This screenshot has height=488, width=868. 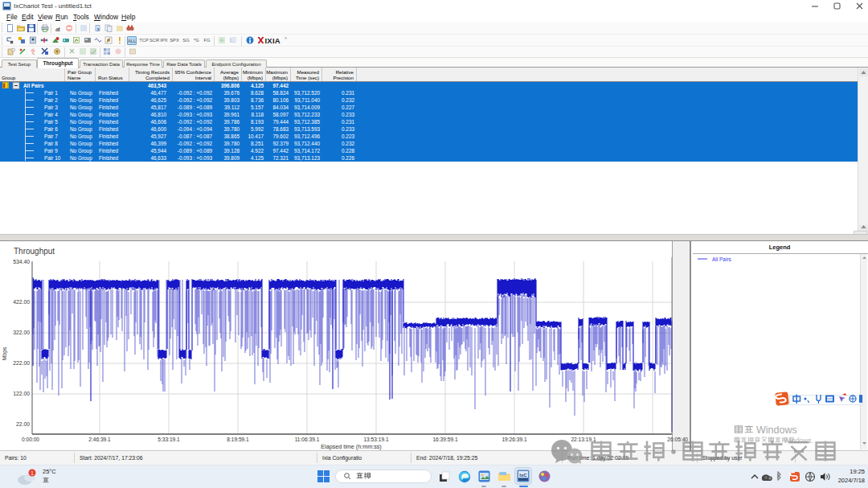 What do you see at coordinates (776, 430) in the screenshot?
I see `svg-text: Windows` at bounding box center [776, 430].